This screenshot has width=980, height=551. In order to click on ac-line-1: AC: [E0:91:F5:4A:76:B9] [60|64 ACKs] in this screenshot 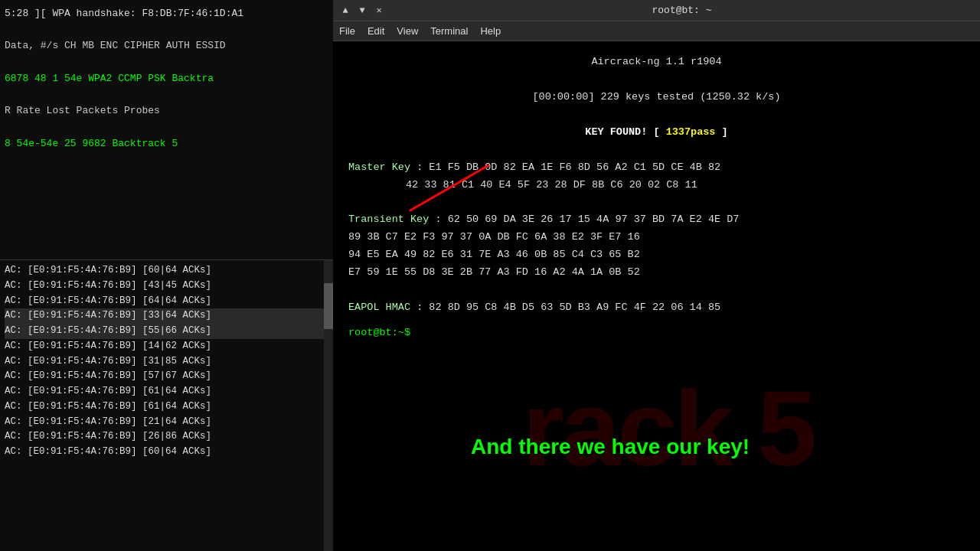, I will do `click(167, 271)`.